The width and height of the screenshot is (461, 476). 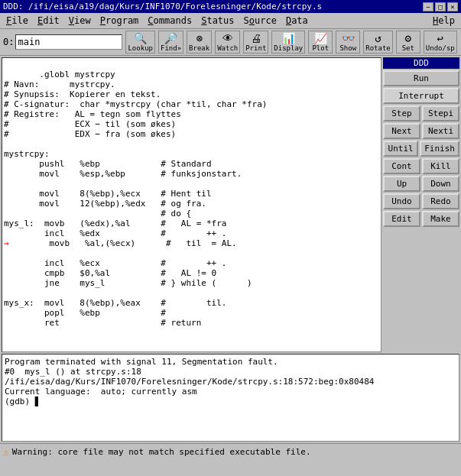 What do you see at coordinates (440, 148) in the screenshot?
I see `finish-button: Finish` at bounding box center [440, 148].